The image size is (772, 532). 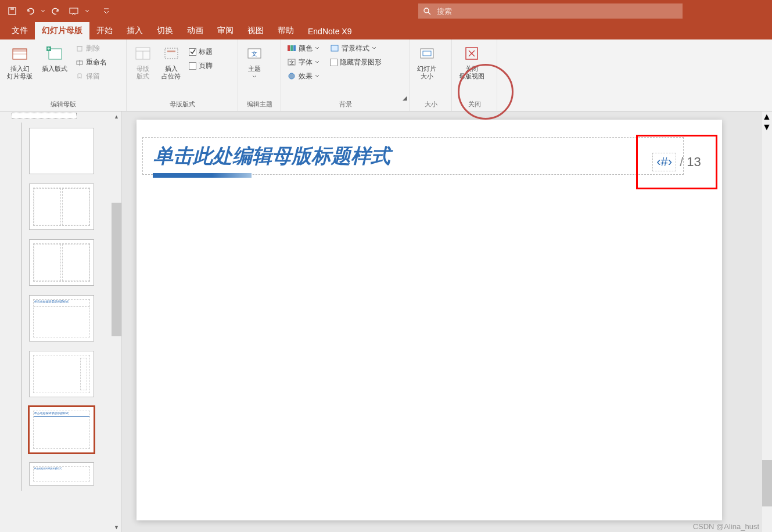 What do you see at coordinates (254, 53) in the screenshot?
I see `theme-icon: 文` at bounding box center [254, 53].